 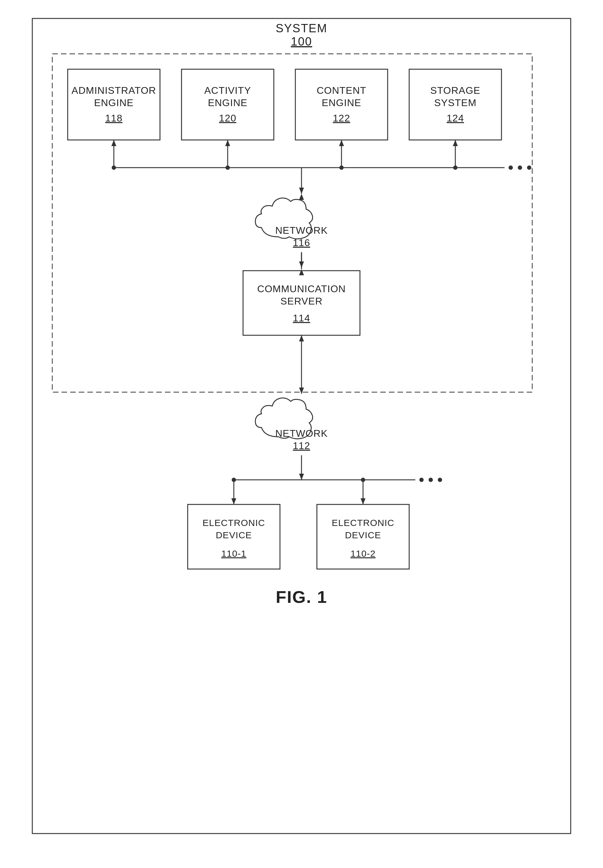 What do you see at coordinates (233, 554) in the screenshot?
I see `svg-text: 110-1` at bounding box center [233, 554].